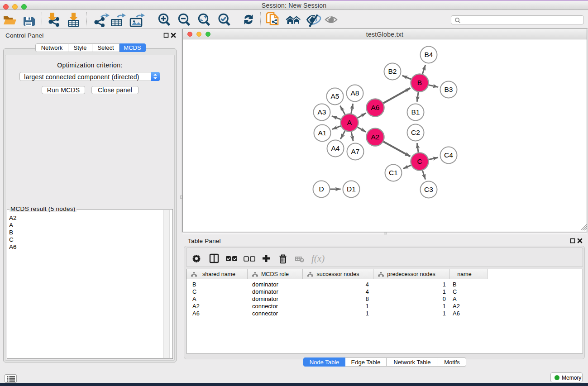  I want to click on svg-text: C, so click(419, 161).